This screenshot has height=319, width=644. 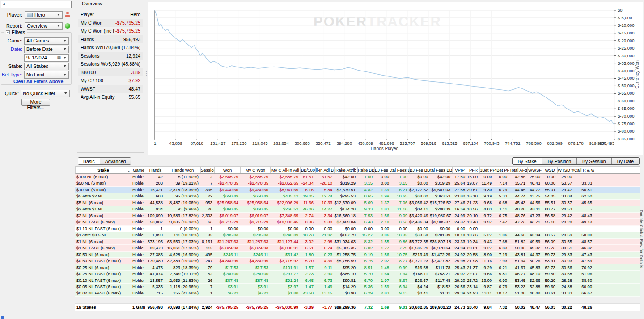 I want to click on player-person-icon, so click(x=68, y=15).